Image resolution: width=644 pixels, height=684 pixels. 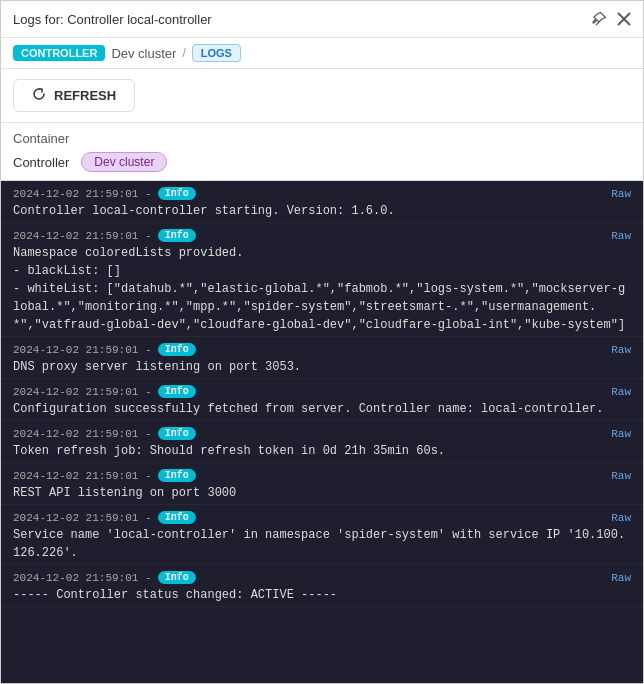 What do you see at coordinates (85, 96) in the screenshot?
I see `refresh-label: REFRESH` at bounding box center [85, 96].